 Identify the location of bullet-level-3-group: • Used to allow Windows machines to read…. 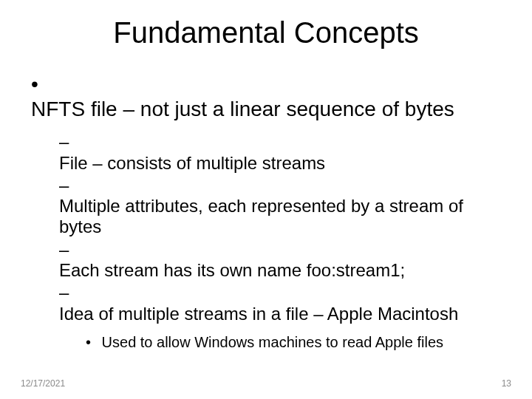
(280, 338).